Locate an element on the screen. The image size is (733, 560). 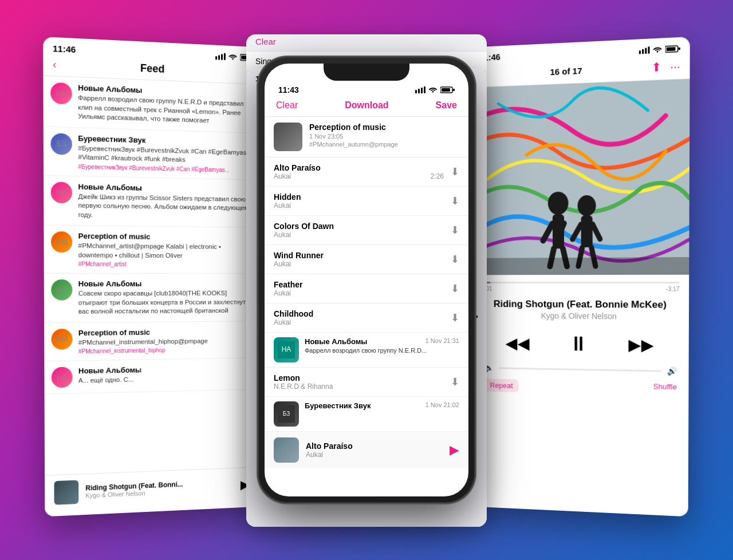
notif-info-1: Новые Альбомы 1 Nov 21:31 Фаррелл возрод… is located at coordinates (382, 350).